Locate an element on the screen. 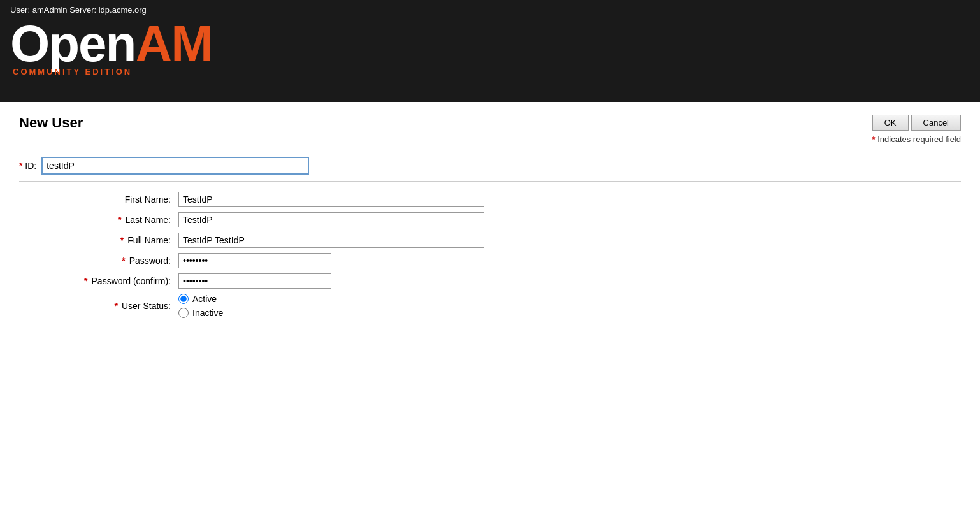 Image resolution: width=980 pixels, height=520 pixels. inactive-option: Inactive is located at coordinates (201, 313).